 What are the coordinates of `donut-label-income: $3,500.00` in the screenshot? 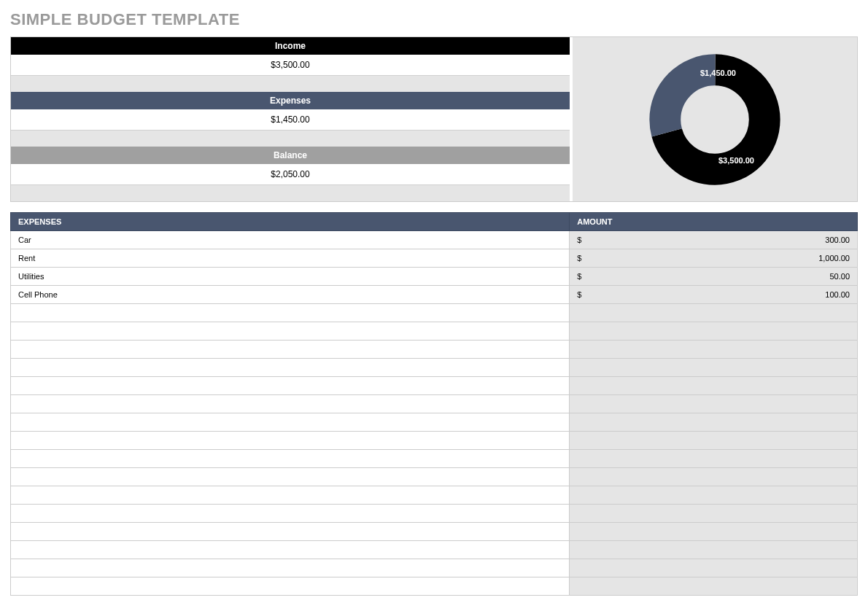 It's located at (737, 160).